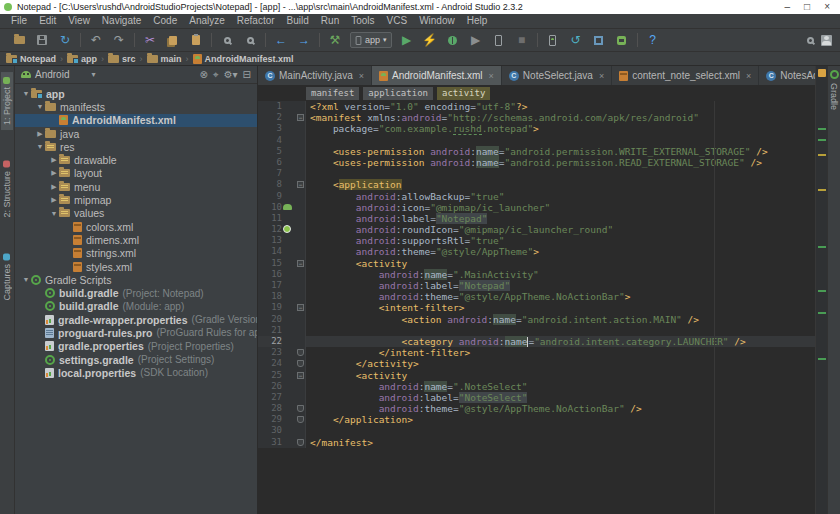  I want to click on sdk-manager-icon, so click(622, 40).